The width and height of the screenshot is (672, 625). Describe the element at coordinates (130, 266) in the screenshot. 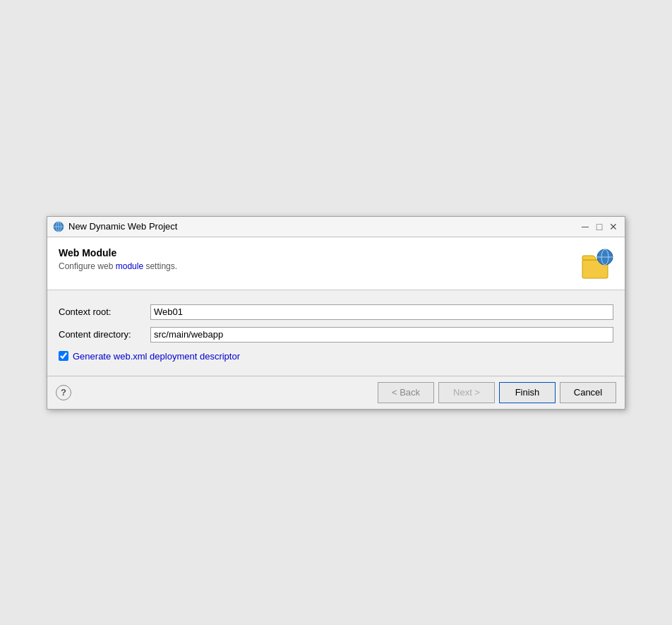

I see `header-subtitle-highlight: module` at that location.